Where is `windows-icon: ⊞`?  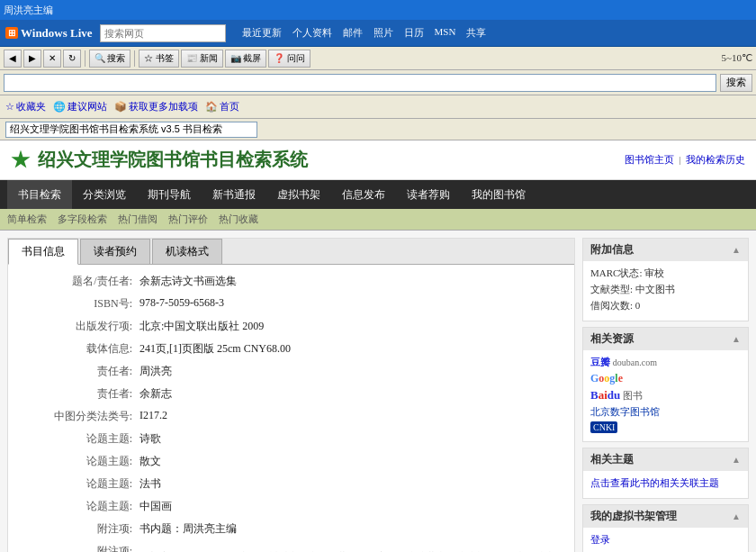
windows-icon: ⊞ is located at coordinates (12, 32).